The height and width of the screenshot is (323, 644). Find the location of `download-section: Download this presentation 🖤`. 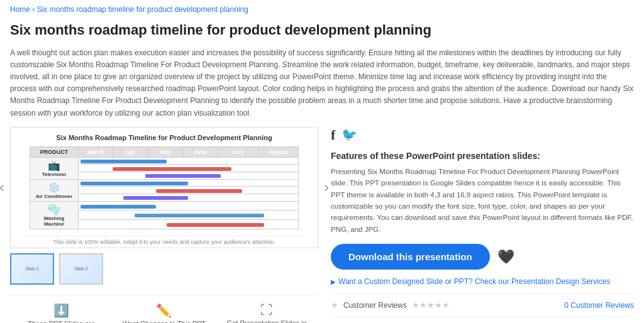

download-section: Download this presentation 🖤 is located at coordinates (482, 256).